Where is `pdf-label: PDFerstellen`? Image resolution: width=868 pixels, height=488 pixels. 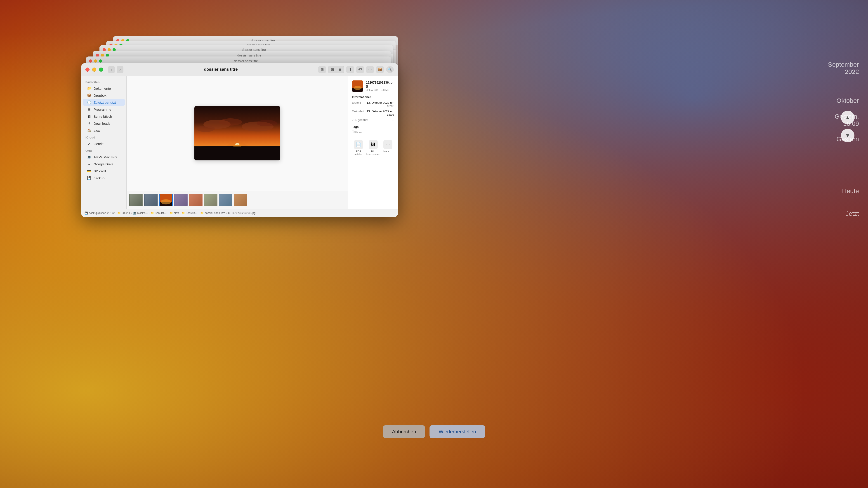
pdf-label: PDFerstellen is located at coordinates (359, 153).